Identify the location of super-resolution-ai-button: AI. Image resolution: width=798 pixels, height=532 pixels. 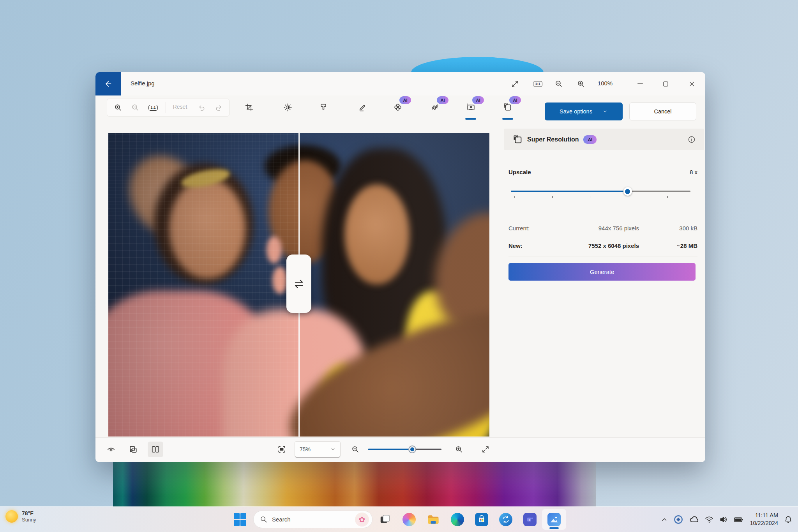
(508, 107).